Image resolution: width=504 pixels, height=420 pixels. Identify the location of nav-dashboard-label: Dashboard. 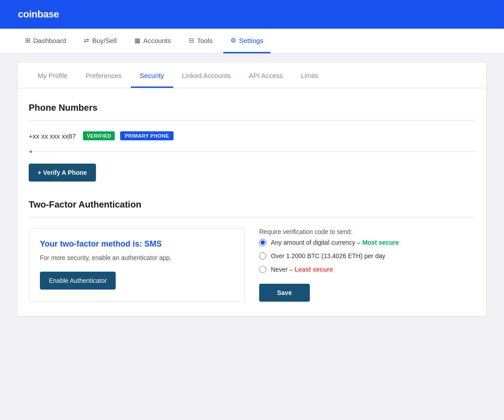
(49, 40).